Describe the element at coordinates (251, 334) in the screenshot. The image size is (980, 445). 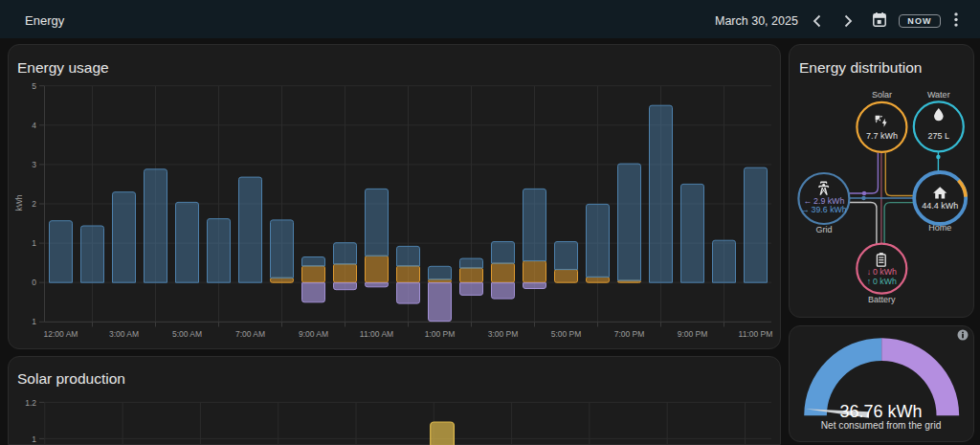
I see `svg-text: 7:00 AM` at that location.